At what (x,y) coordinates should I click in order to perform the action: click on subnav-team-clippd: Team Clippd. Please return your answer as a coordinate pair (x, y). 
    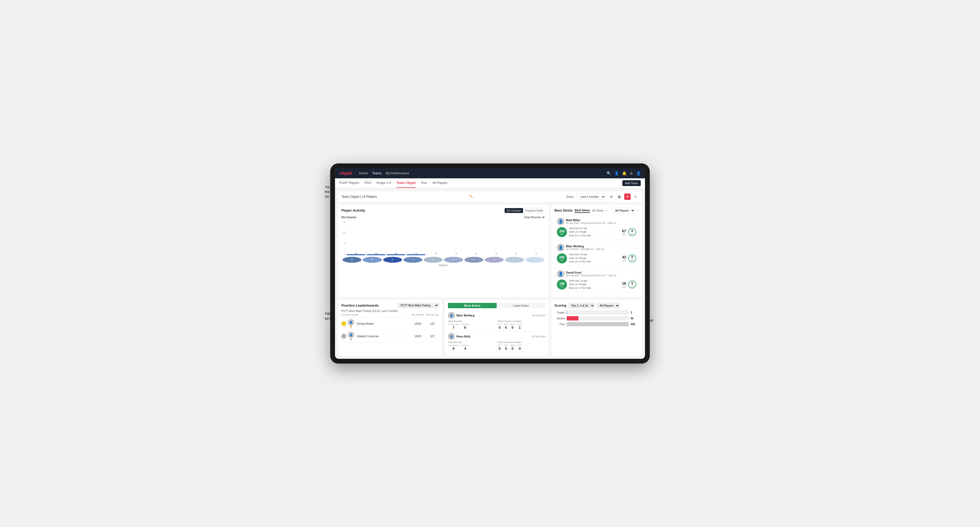
    Looking at the image, I should click on (406, 183).